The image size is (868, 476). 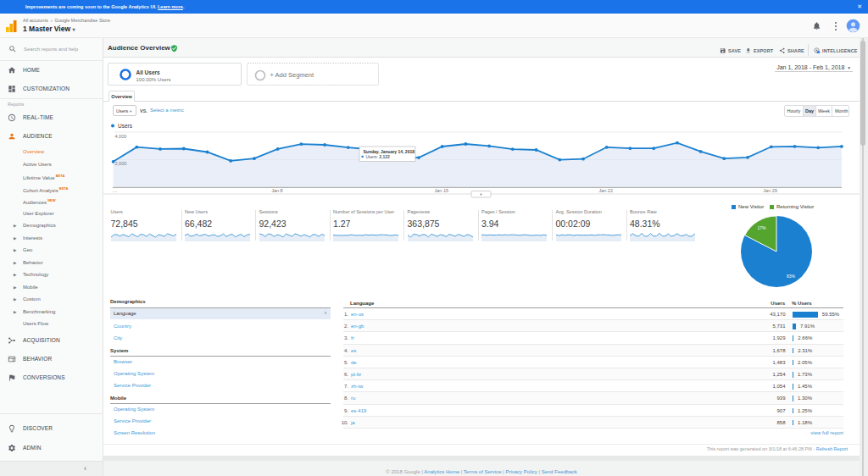 I want to click on svg-text: Jan 29, so click(x=770, y=191).